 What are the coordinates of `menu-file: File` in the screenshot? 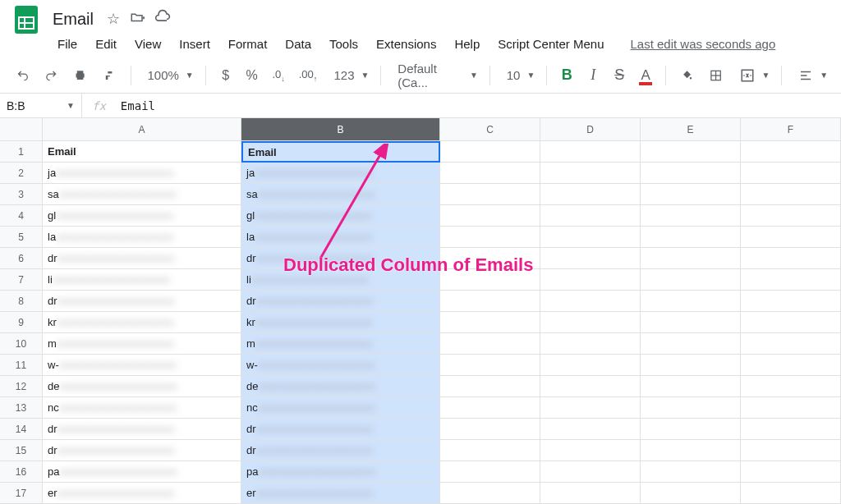 It's located at (67, 44).